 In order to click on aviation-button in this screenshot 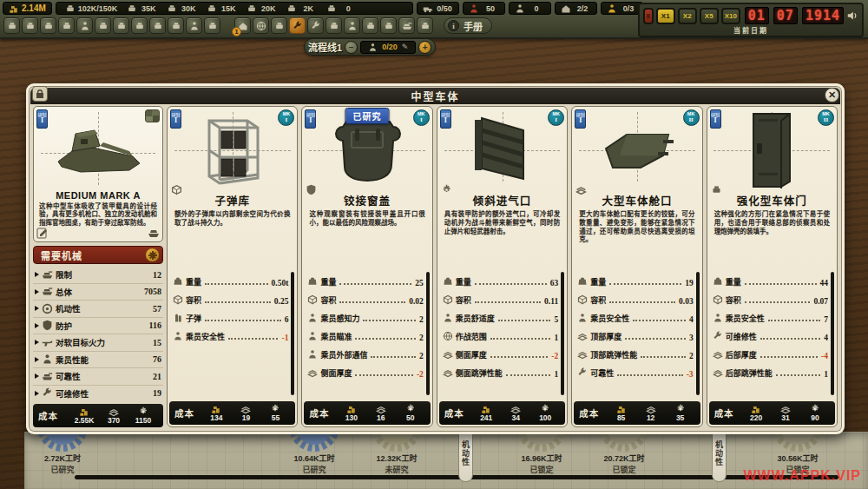, I will do `click(389, 26)`.